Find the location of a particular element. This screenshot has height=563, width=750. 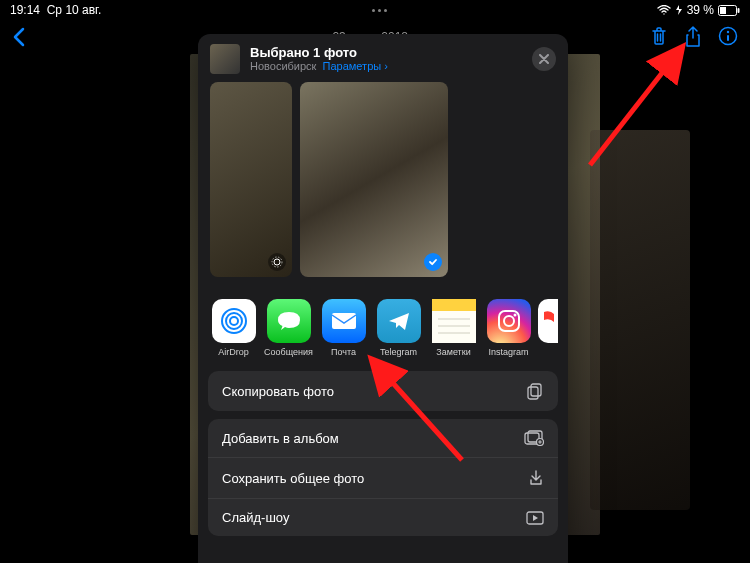

app-instagram: Instagram is located at coordinates (508, 328).